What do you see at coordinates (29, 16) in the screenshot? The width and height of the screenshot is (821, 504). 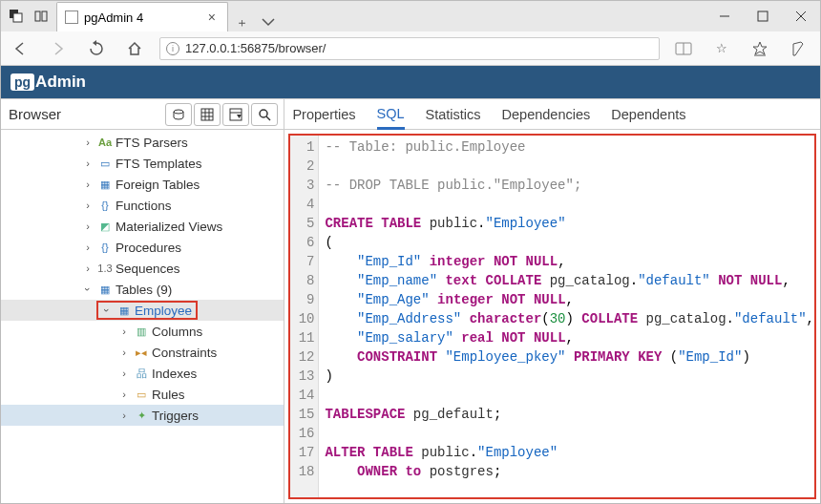 I see `titlebar-sys-icons` at bounding box center [29, 16].